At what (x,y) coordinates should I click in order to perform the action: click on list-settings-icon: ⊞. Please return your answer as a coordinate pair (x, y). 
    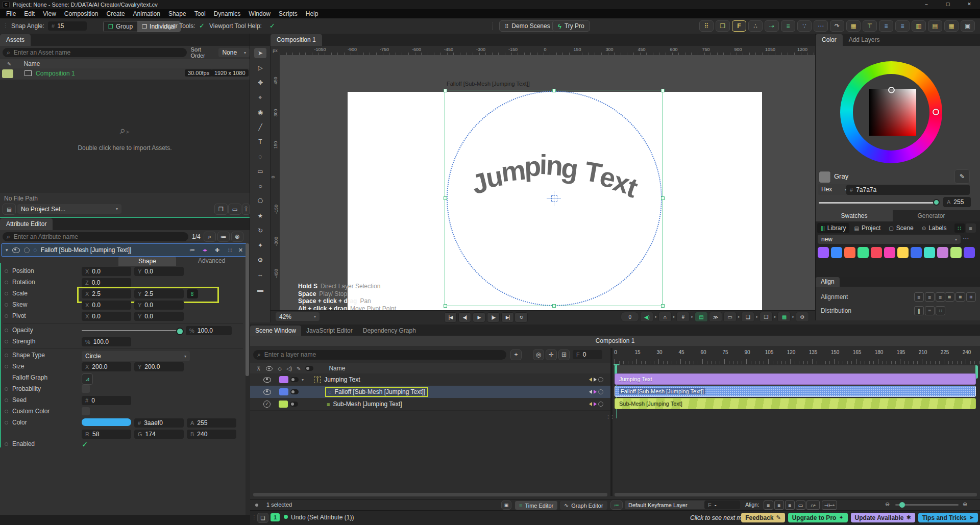
    Looking at the image, I should click on (564, 355).